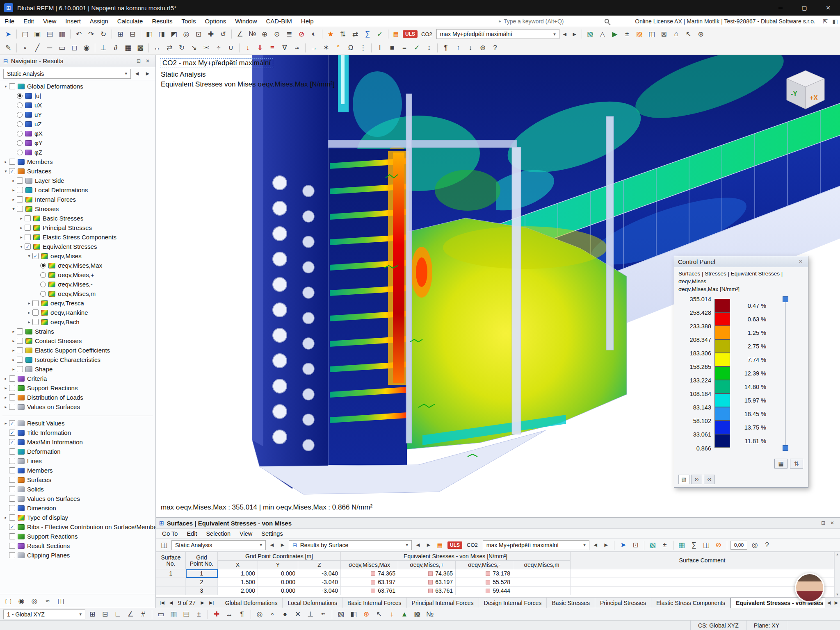 This screenshot has height=630, width=840. Describe the element at coordinates (627, 34) in the screenshot. I see `result-values-icon: ±` at that location.